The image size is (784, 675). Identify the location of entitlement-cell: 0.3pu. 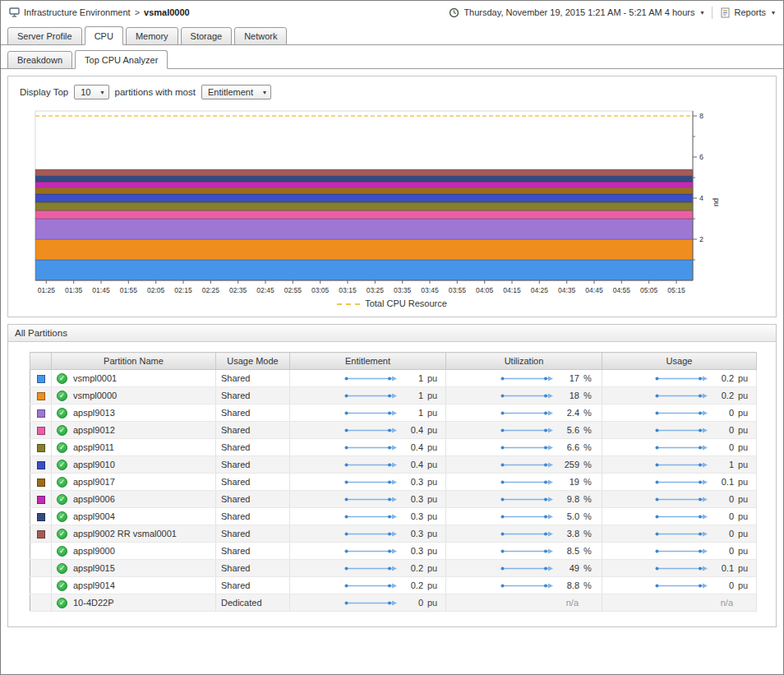
(368, 516).